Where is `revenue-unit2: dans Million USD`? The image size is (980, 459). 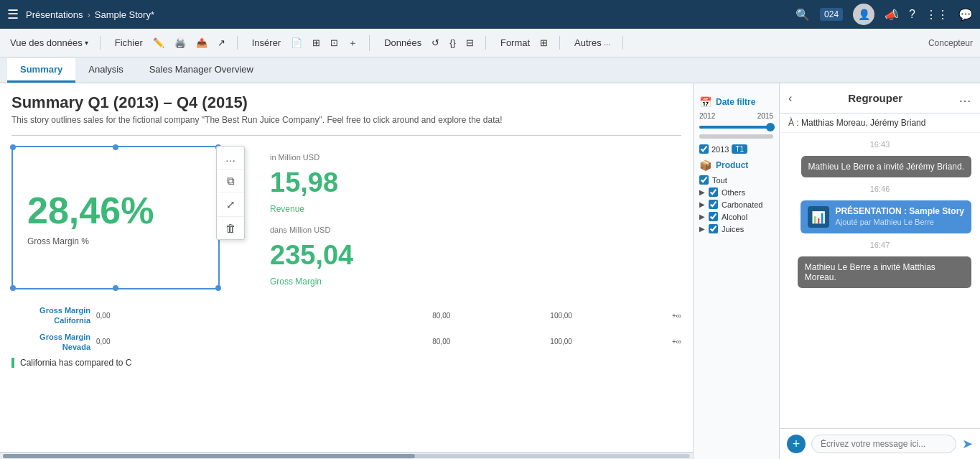
revenue-unit2: dans Million USD is located at coordinates (312, 230).